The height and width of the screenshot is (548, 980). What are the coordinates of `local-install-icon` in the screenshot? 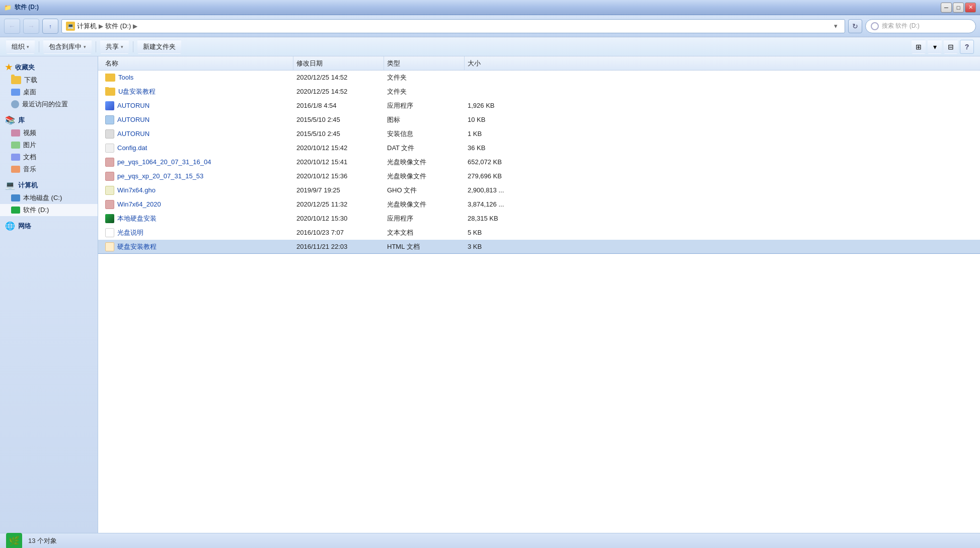 It's located at (110, 219).